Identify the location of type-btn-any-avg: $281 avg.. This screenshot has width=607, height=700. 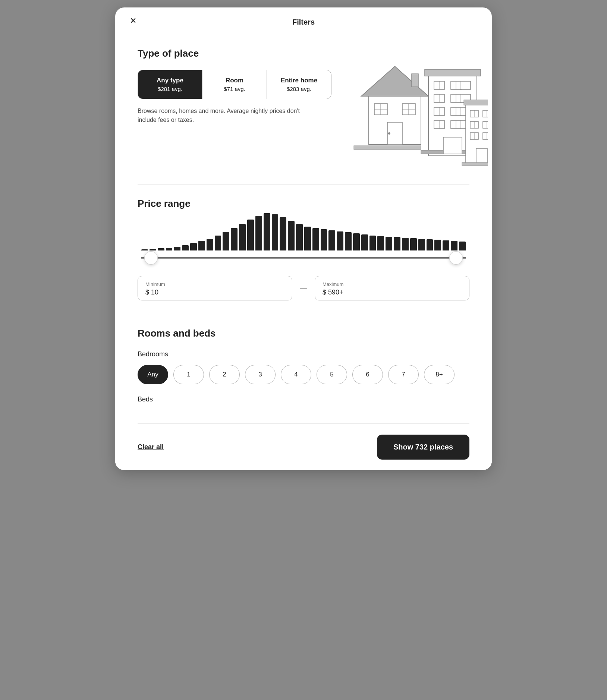
(170, 89).